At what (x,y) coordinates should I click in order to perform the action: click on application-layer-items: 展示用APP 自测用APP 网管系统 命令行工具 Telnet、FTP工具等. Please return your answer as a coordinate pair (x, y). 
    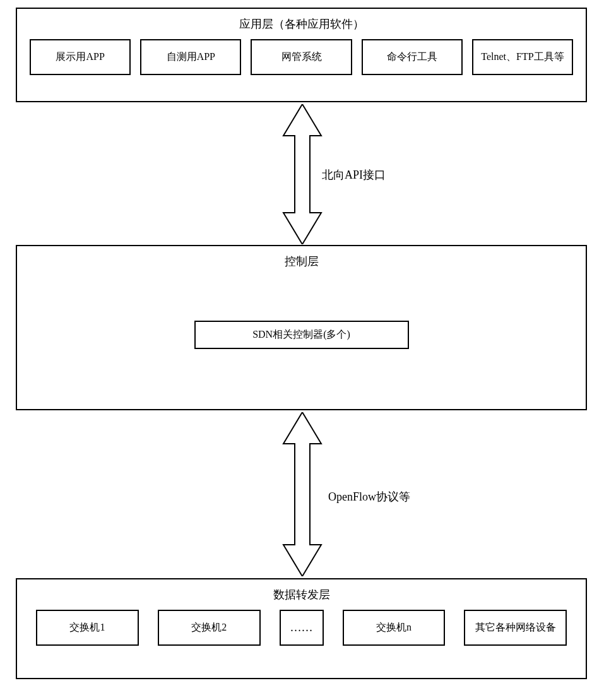
    Looking at the image, I should click on (302, 63).